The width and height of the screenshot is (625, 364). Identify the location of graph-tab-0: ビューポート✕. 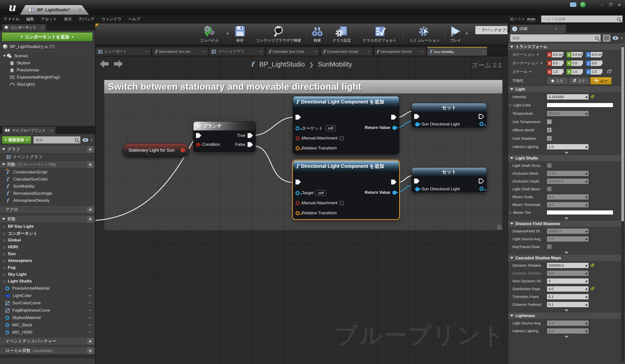
(124, 51).